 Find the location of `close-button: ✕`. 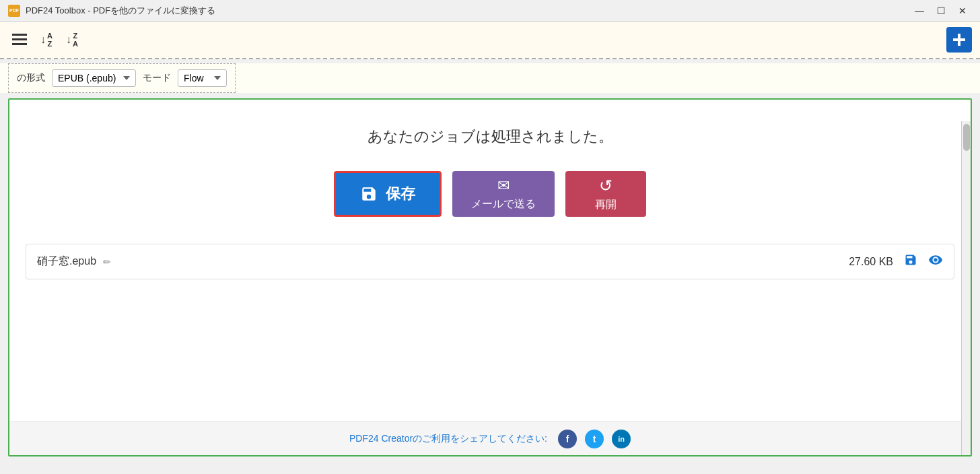

close-button: ✕ is located at coordinates (963, 11).